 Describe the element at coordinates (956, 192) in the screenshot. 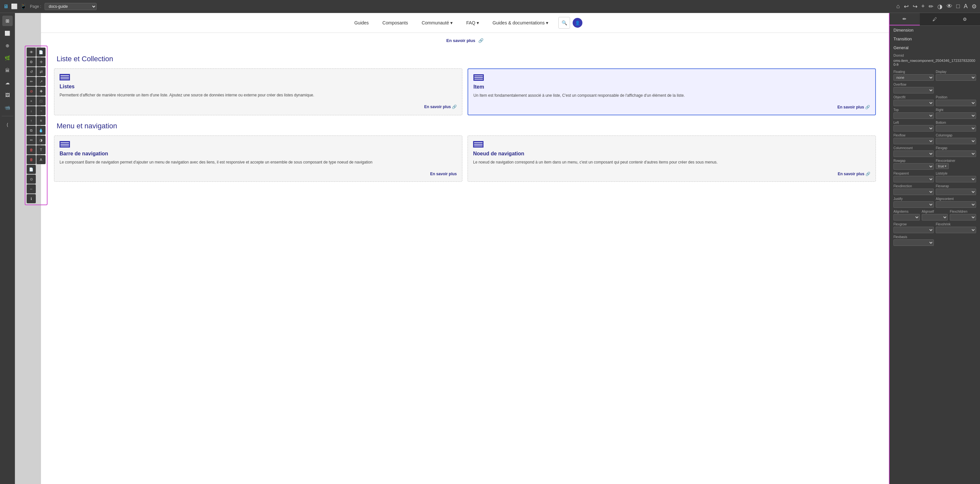

I see `flexwrap-select` at that location.